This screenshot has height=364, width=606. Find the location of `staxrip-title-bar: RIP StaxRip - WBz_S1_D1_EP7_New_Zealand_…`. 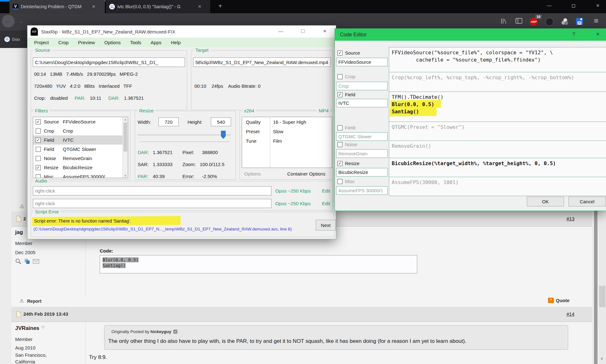

staxrip-title-bar: RIP StaxRip - WBz_S1_D1_EP7_New_Zealand_… is located at coordinates (182, 32).